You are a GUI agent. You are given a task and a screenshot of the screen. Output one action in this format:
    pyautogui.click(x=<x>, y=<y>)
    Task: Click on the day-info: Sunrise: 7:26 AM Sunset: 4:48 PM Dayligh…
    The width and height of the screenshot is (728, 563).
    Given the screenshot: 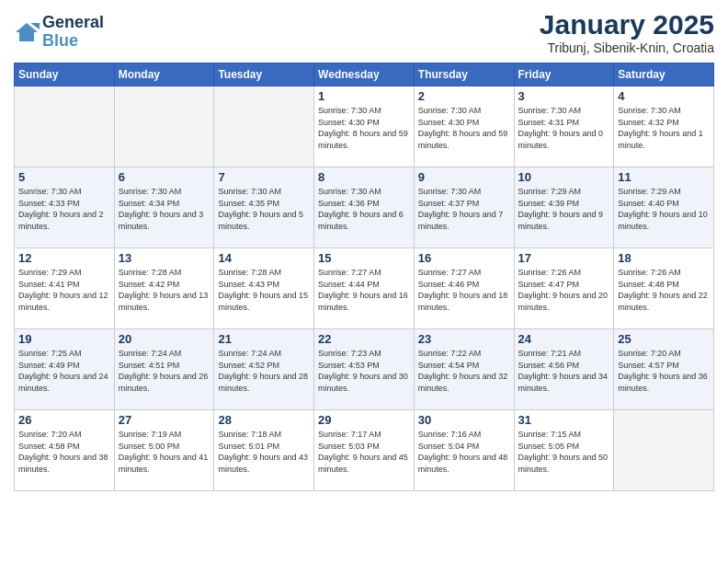 What is the action you would take?
    pyautogui.click(x=664, y=290)
    